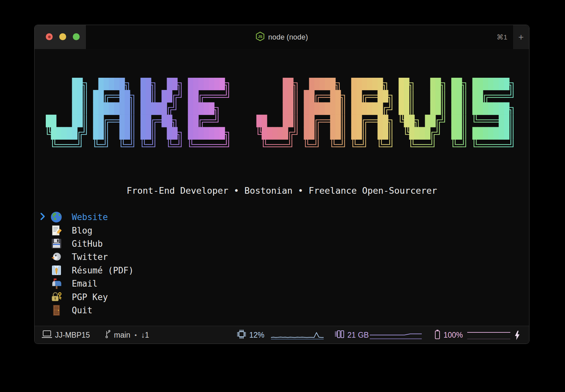  Describe the element at coordinates (453, 335) in the screenshot. I see `battery-percent: 100%` at that location.